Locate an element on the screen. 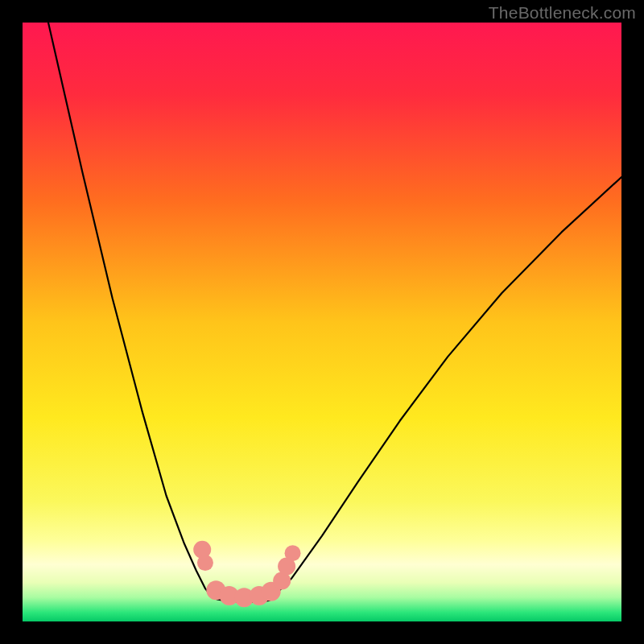 The width and height of the screenshot is (644, 644). watermark-text: TheBottleneck.com is located at coordinates (562, 13).